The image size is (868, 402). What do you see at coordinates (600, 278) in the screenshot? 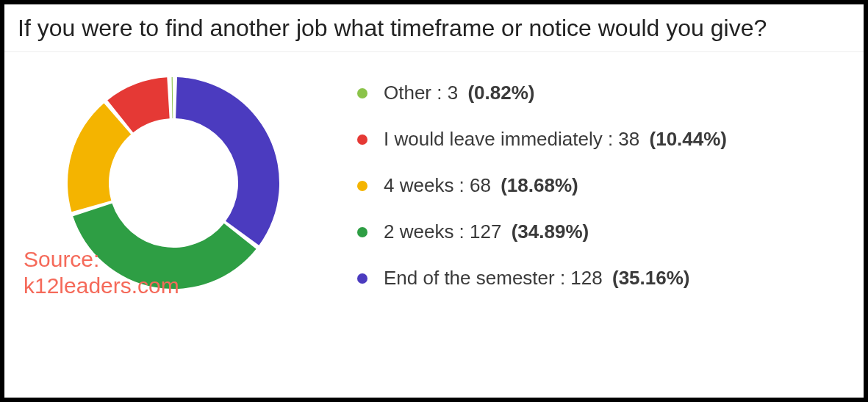
I see `legend-item: End of the semester : 128 (35.16%)` at bounding box center [600, 278].